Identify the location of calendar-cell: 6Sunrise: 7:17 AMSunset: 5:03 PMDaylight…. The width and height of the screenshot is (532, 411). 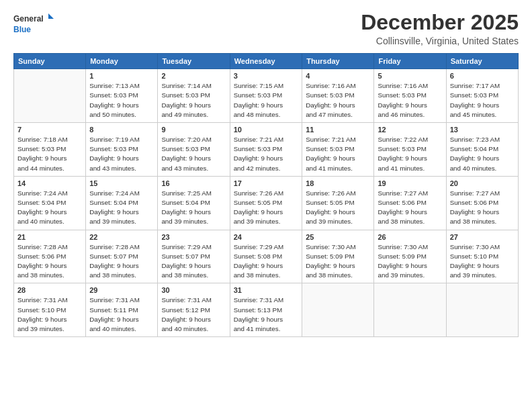
(482, 96).